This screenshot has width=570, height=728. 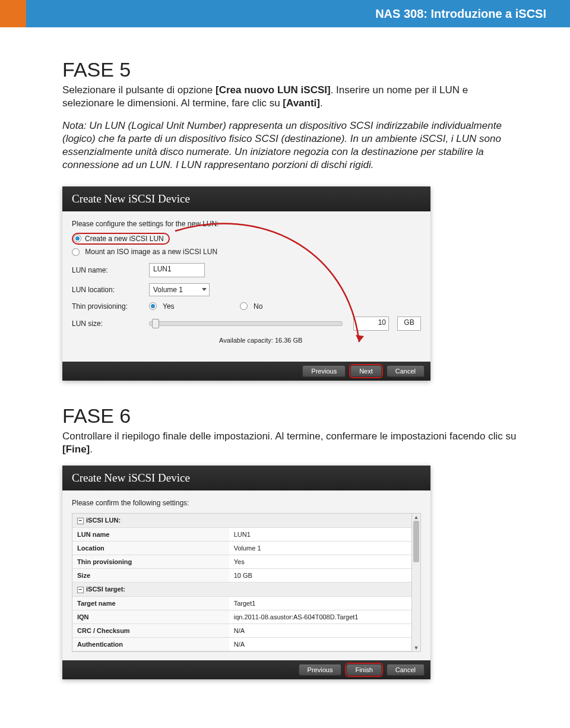 What do you see at coordinates (246, 521) in the screenshot?
I see `group-iscsi-lun: −iSCSI LUN:` at bounding box center [246, 521].